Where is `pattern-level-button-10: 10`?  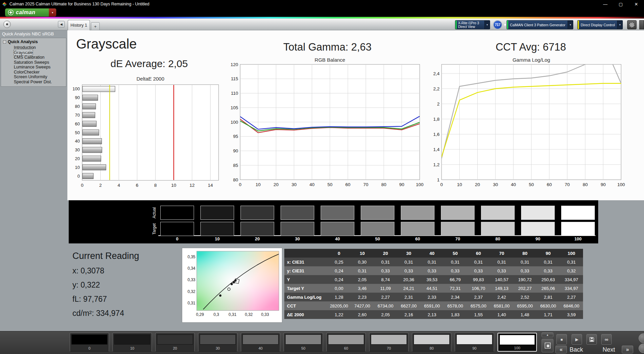 pattern-level-button-10: 10 is located at coordinates (132, 342).